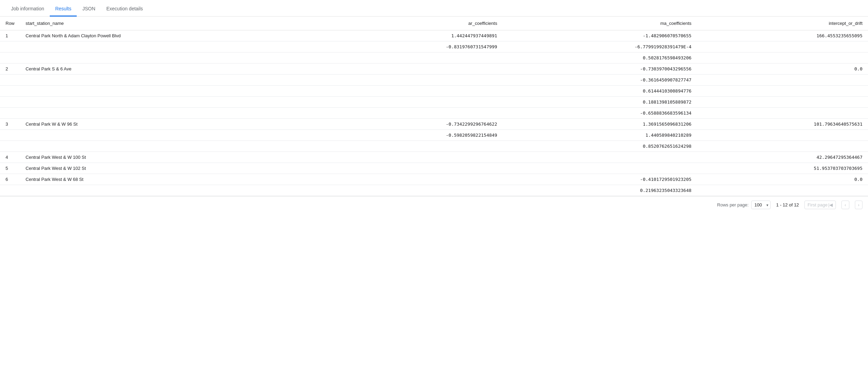 The width and height of the screenshot is (868, 388). I want to click on cell-ma-coeff: -6.779919928391479E-4, so click(600, 47).